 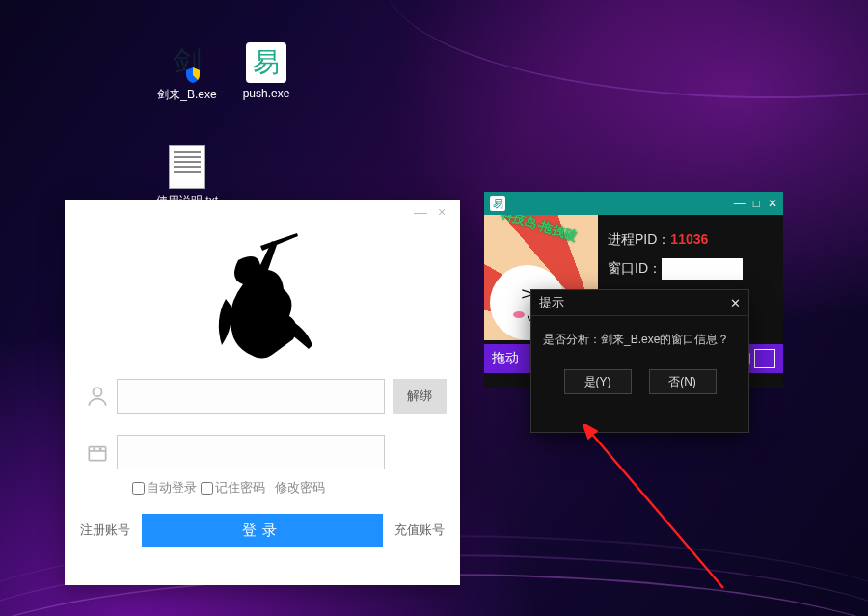 What do you see at coordinates (498, 203) in the screenshot?
I see `tool-app-icon: 易` at bounding box center [498, 203].